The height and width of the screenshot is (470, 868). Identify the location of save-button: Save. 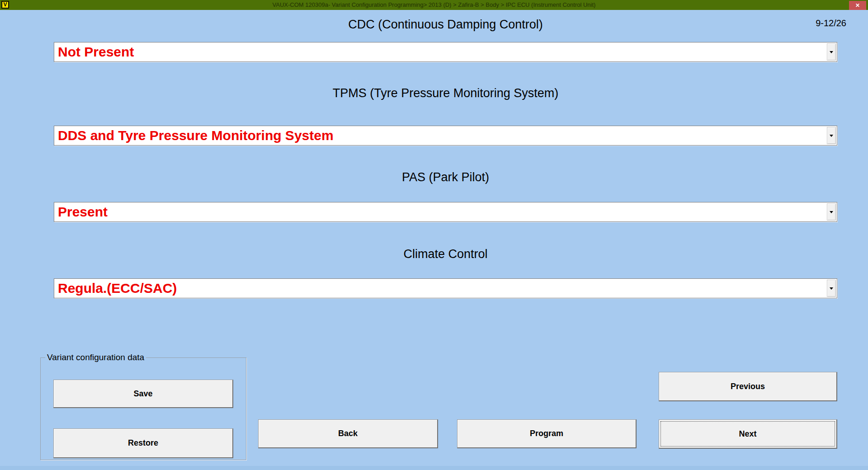
(143, 394).